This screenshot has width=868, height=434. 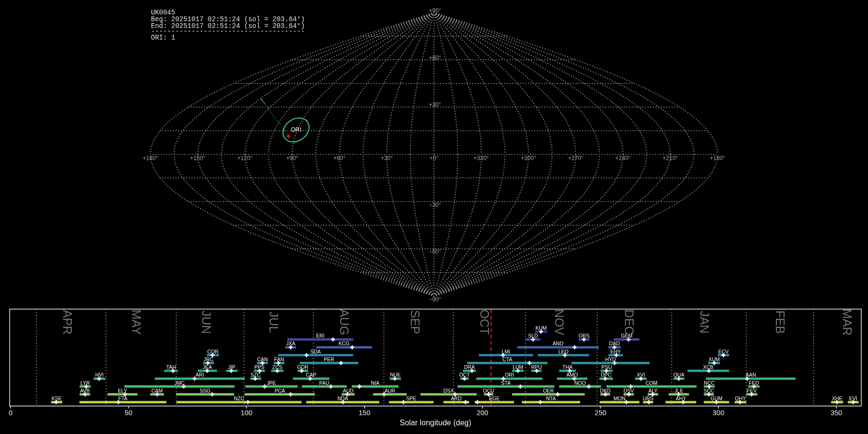 I want to click on svg-text: ORI: 1, so click(x=163, y=38).